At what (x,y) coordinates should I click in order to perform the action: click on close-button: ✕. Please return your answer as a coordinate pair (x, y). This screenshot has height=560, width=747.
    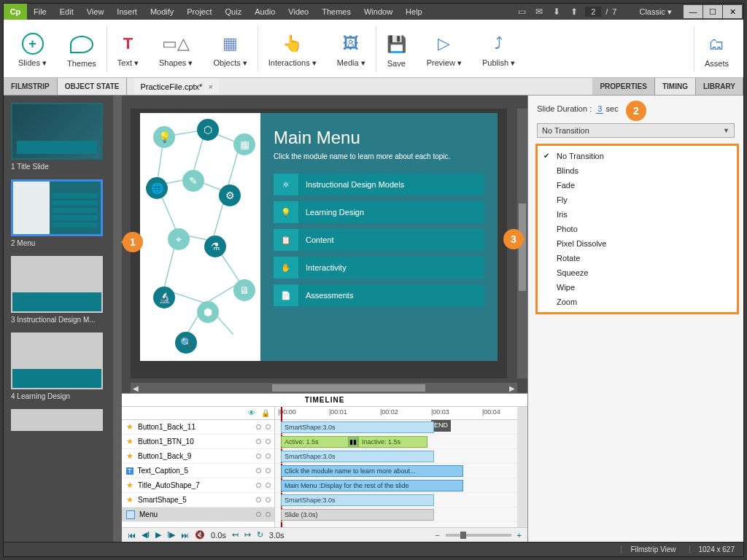
    Looking at the image, I should click on (732, 12).